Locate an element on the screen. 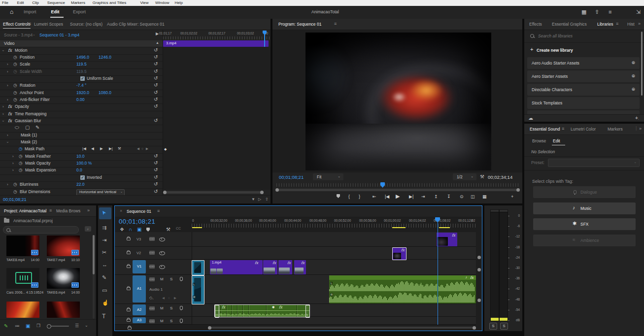  type-tool: T is located at coordinates (103, 316).